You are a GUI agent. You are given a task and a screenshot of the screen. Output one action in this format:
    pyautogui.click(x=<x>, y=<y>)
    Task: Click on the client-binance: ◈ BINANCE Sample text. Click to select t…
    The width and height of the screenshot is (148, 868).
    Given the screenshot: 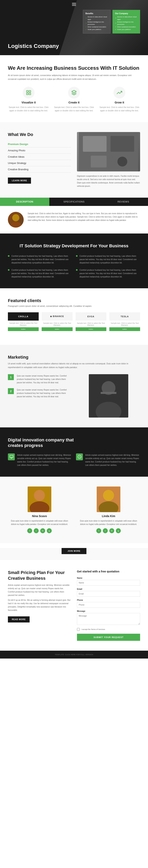 What is the action you would take?
    pyautogui.click(x=57, y=321)
    